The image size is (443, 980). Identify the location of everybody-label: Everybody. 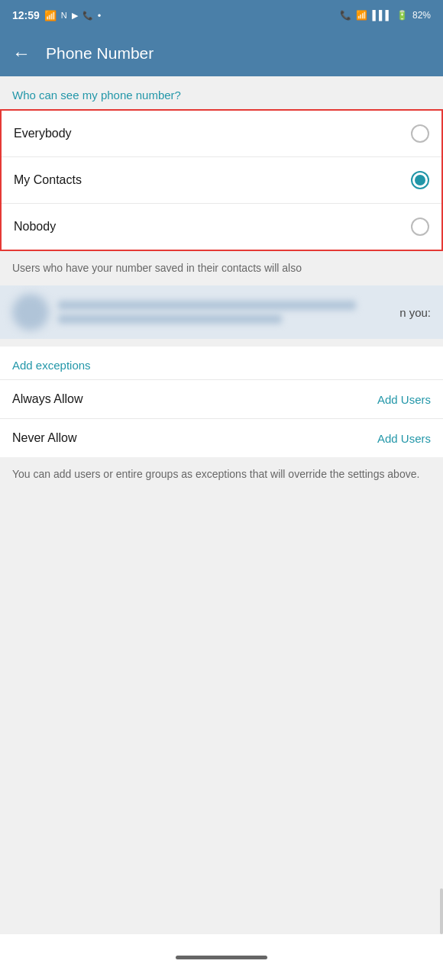
(43, 134).